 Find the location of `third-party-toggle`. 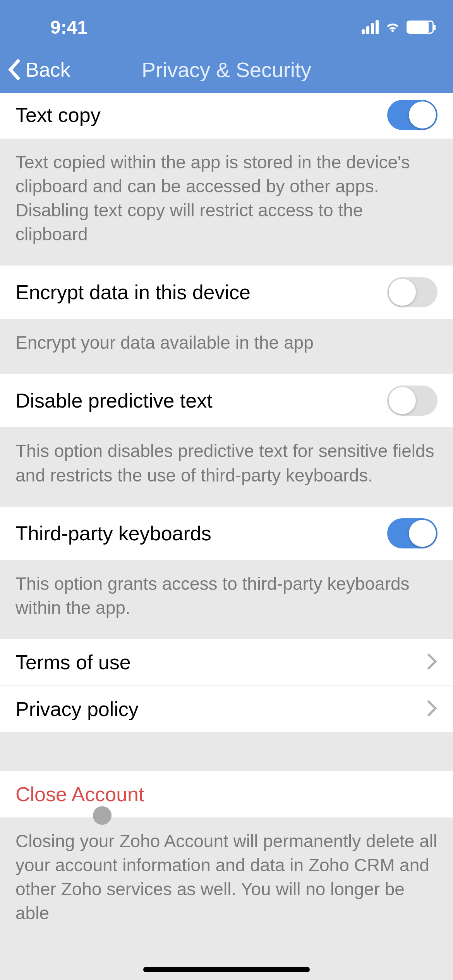

third-party-toggle is located at coordinates (412, 533).